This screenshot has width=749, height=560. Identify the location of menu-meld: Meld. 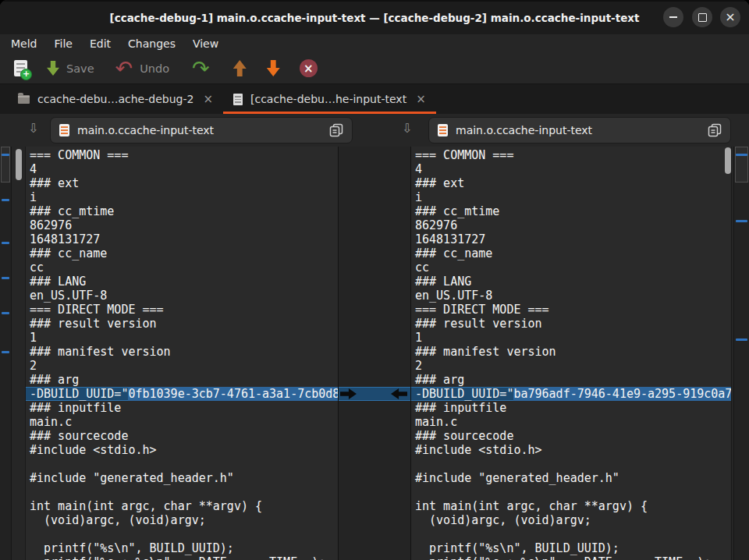
(23, 44).